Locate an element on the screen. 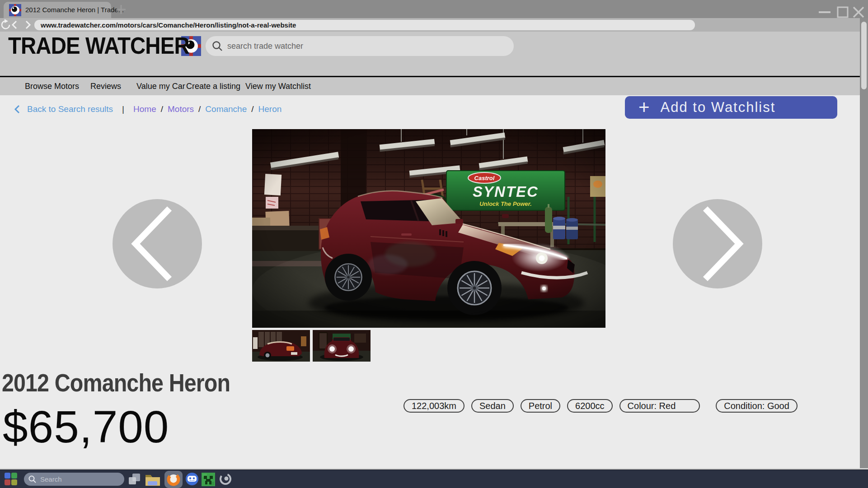 This screenshot has width=868, height=488. scrollbar-thumb is located at coordinates (864, 56).